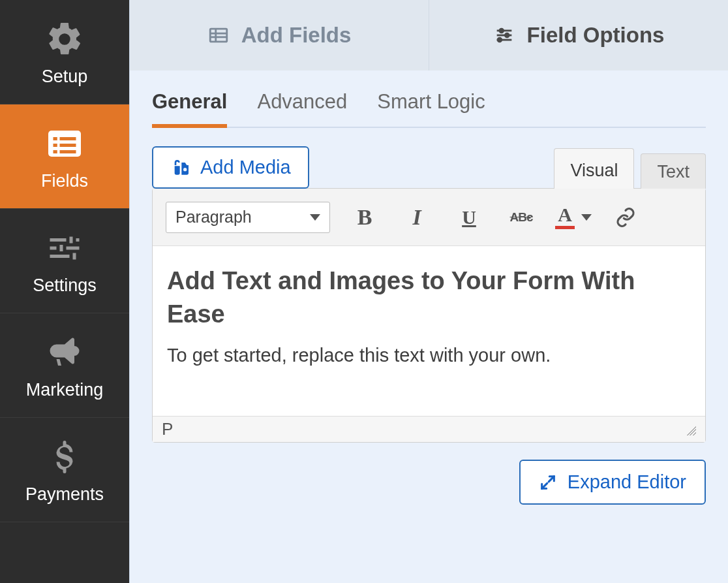 This screenshot has height=583, width=728. What do you see at coordinates (429, 429) in the screenshot?
I see `editor-status-bar: P` at bounding box center [429, 429].